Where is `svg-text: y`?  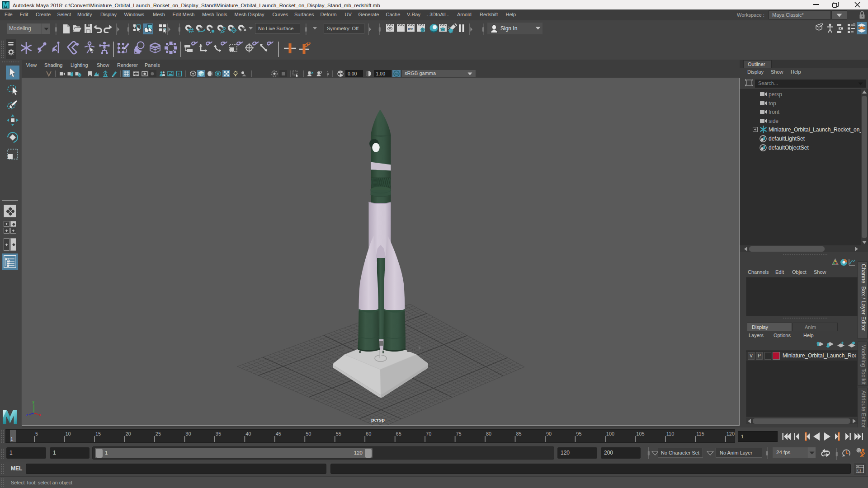 svg-text: y is located at coordinates (33, 402).